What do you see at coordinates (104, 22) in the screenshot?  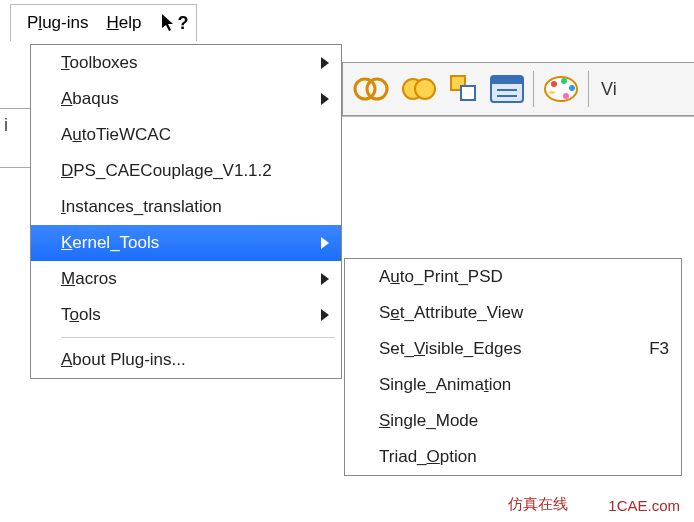 I see `menubar: Plug-ins Help ?` at bounding box center [104, 22].